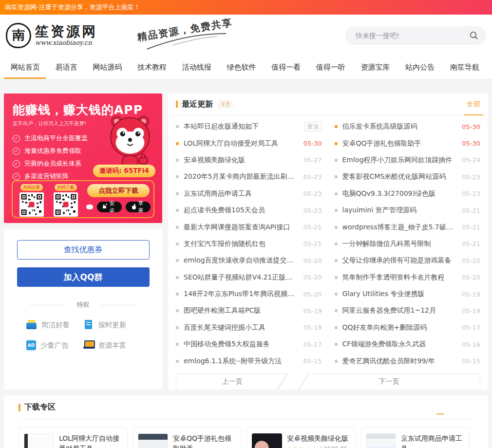 This screenshot has height=448, width=492. I want to click on download-card: LOL阿狸大厅自动接受对局工具, so click(73, 437).